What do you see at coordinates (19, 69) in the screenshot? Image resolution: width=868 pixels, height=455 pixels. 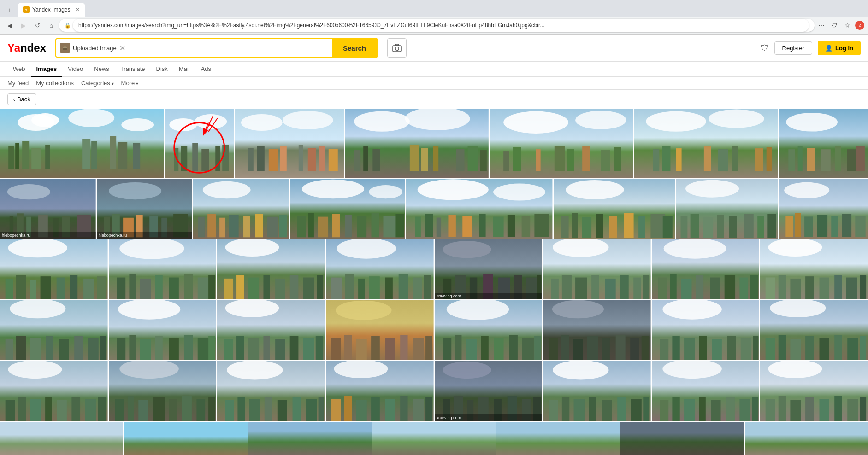 I see `tab-web: Web` at bounding box center [19, 69].